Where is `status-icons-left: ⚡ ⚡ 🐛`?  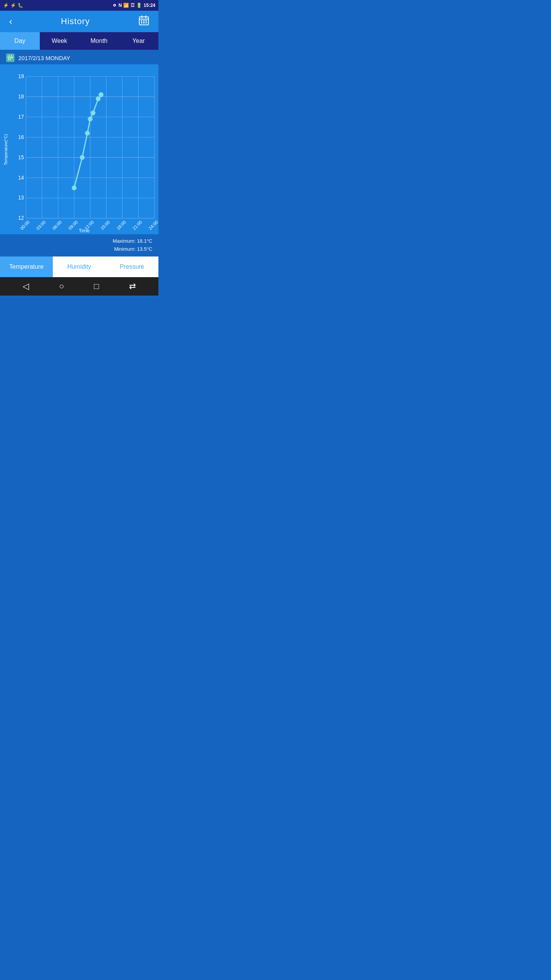
status-icons-left: ⚡ ⚡ 🐛 is located at coordinates (13, 5).